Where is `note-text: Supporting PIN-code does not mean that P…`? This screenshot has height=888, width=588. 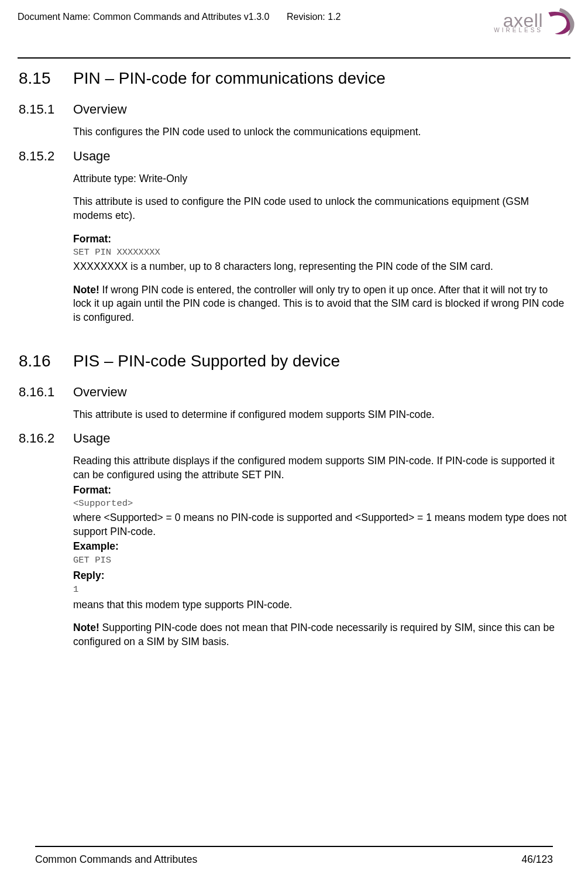
note-text: Supporting PIN-code does not mean that P… is located at coordinates (314, 635).